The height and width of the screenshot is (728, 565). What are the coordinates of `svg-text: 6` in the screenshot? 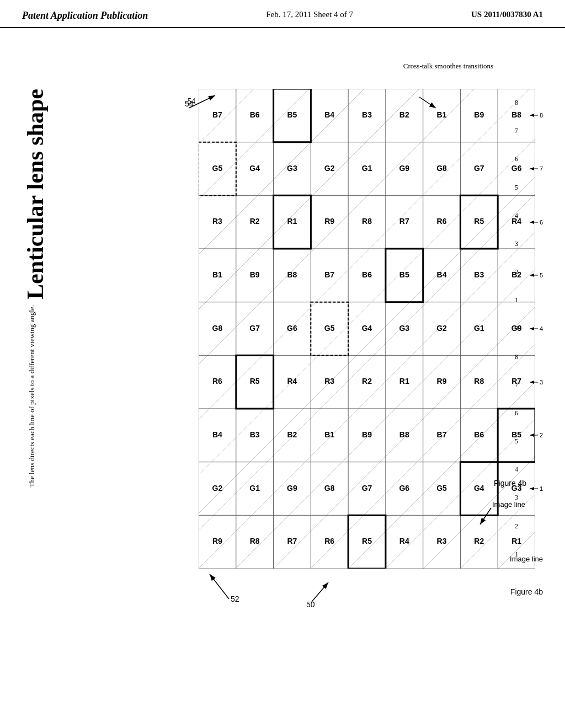 It's located at (541, 222).